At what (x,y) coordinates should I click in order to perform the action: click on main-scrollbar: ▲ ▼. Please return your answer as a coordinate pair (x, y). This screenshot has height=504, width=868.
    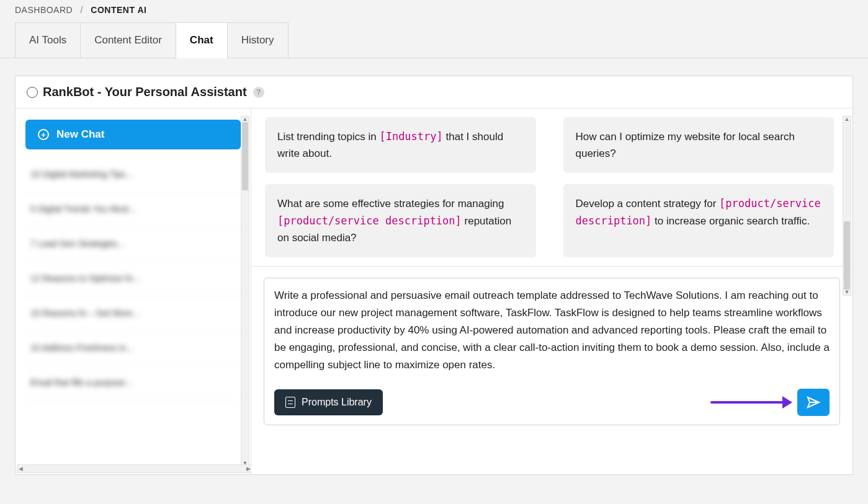
    Looking at the image, I should click on (847, 206).